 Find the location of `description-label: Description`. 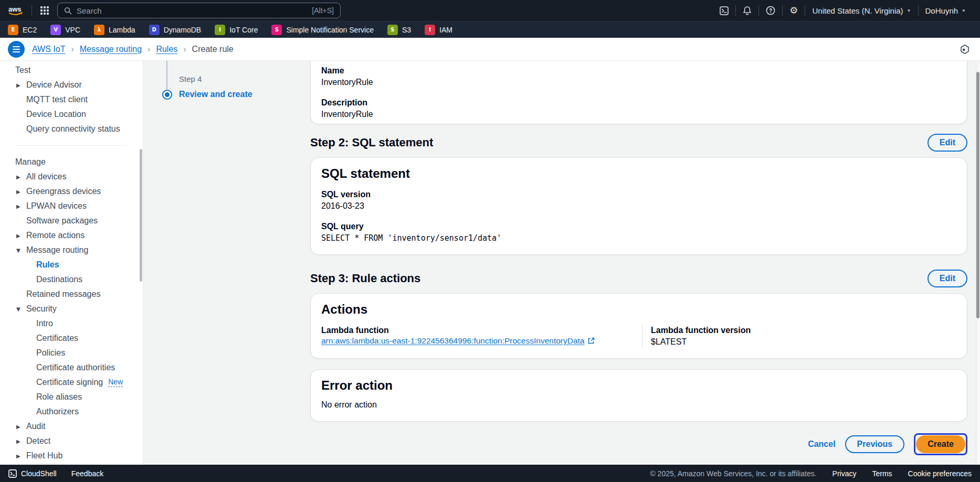

description-label: Description is located at coordinates (639, 103).